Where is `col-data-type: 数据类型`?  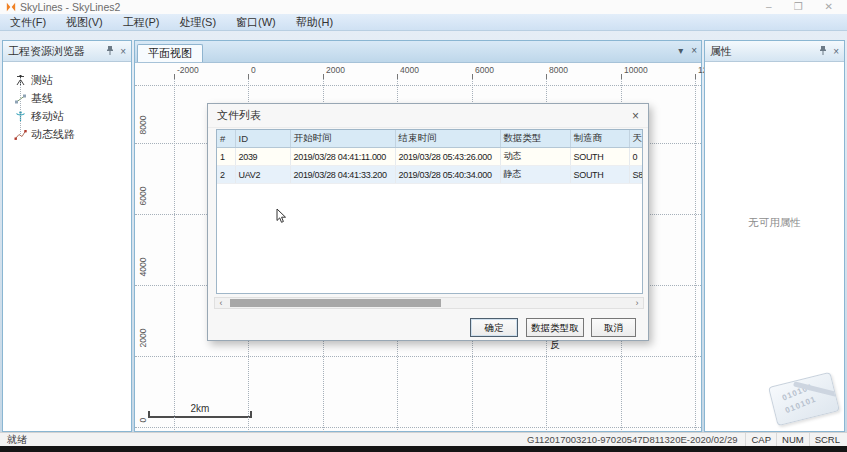
col-data-type: 数据类型 is located at coordinates (535, 139).